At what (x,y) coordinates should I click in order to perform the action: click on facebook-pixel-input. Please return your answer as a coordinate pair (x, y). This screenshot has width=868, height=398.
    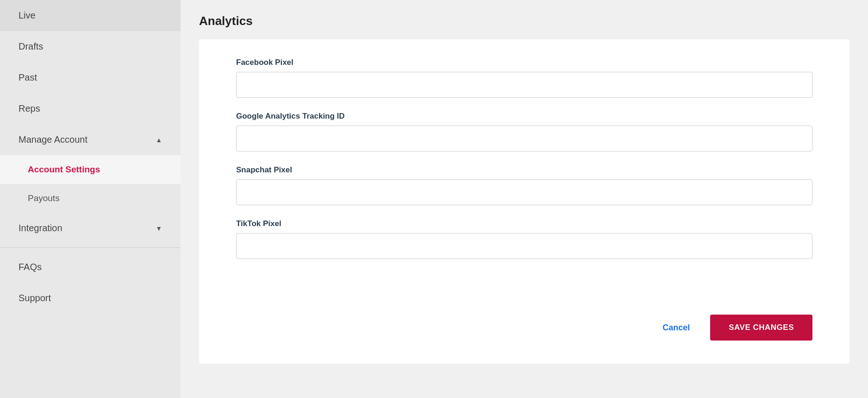
    Looking at the image, I should click on (524, 85).